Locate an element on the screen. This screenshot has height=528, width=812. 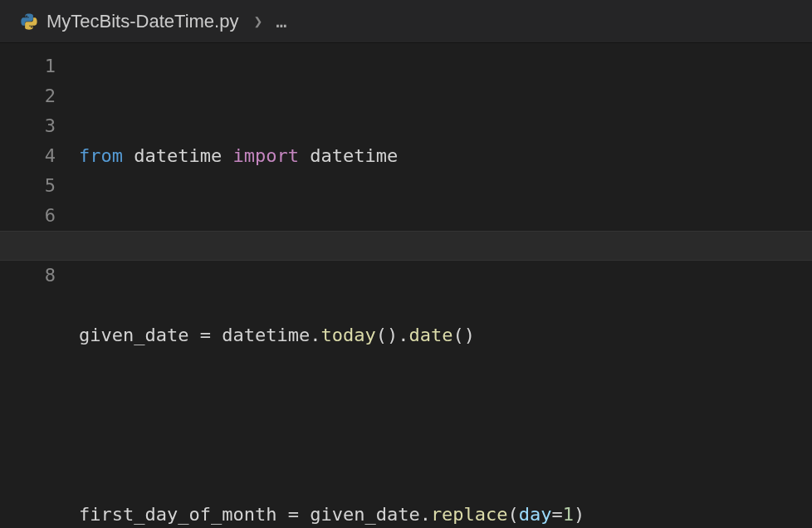
python-file-icon is located at coordinates (29, 22).